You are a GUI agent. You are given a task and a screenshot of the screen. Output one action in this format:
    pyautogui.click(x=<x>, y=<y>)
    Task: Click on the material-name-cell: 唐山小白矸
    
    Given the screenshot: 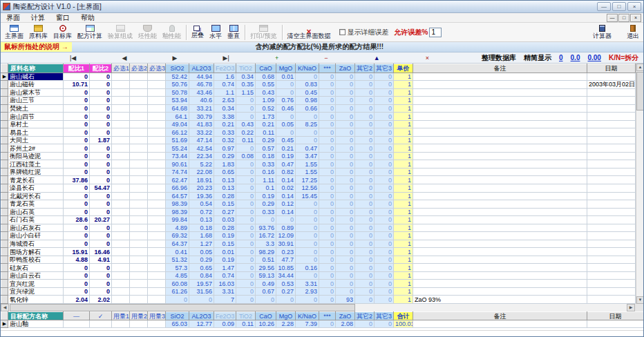 What is the action you would take?
    pyautogui.click(x=36, y=236)
    